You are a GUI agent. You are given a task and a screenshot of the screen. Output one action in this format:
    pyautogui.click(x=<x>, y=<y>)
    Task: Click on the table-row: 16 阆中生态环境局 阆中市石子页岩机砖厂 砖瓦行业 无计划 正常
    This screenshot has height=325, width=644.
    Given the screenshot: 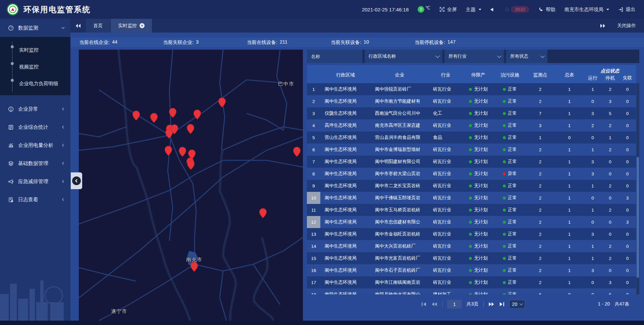 What is the action you would take?
    pyautogui.click(x=472, y=270)
    